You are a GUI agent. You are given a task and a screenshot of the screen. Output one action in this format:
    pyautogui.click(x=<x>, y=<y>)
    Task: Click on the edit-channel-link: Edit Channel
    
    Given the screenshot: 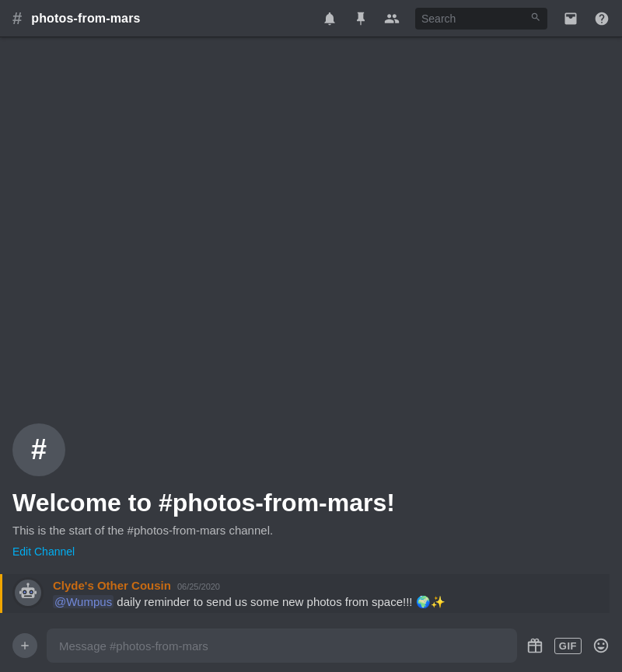 What is the action you would take?
    pyautogui.click(x=44, y=552)
    